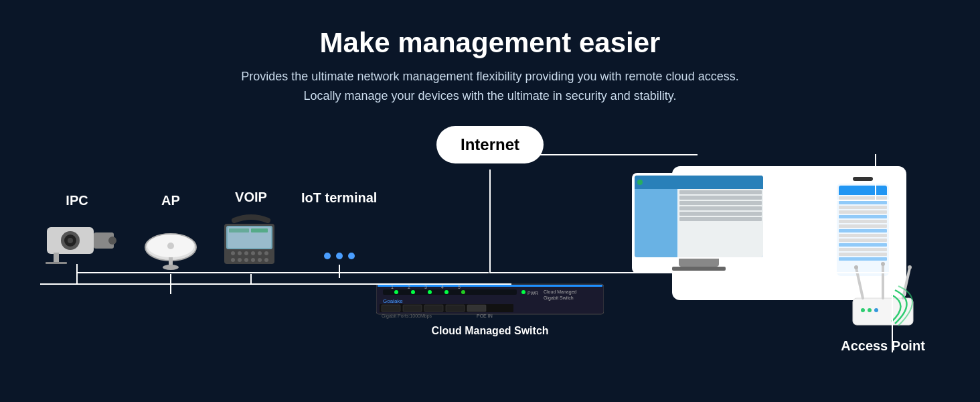 The image size is (980, 402). What do you see at coordinates (656, 223) in the screenshot?
I see `monitor-sidebar` at bounding box center [656, 223].